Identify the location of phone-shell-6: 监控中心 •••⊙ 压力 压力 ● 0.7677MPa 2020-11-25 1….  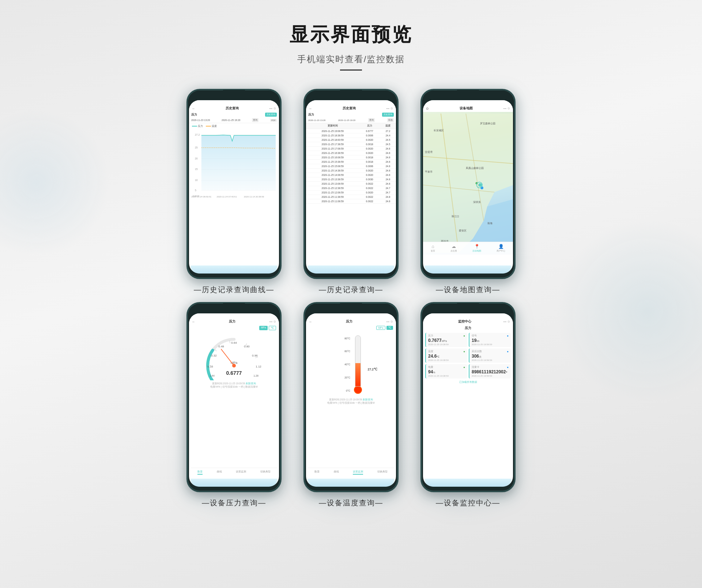
(468, 397).